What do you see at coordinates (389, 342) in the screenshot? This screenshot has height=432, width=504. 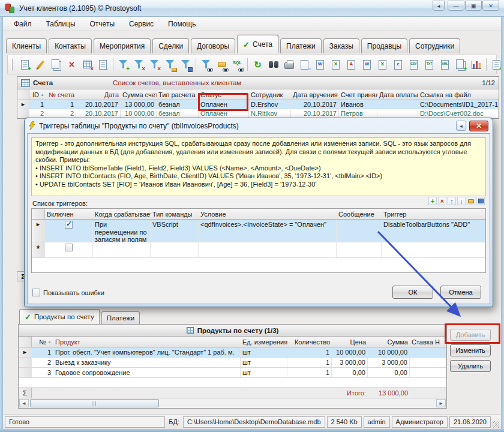 I see `col-sum: Сумма` at bounding box center [389, 342].